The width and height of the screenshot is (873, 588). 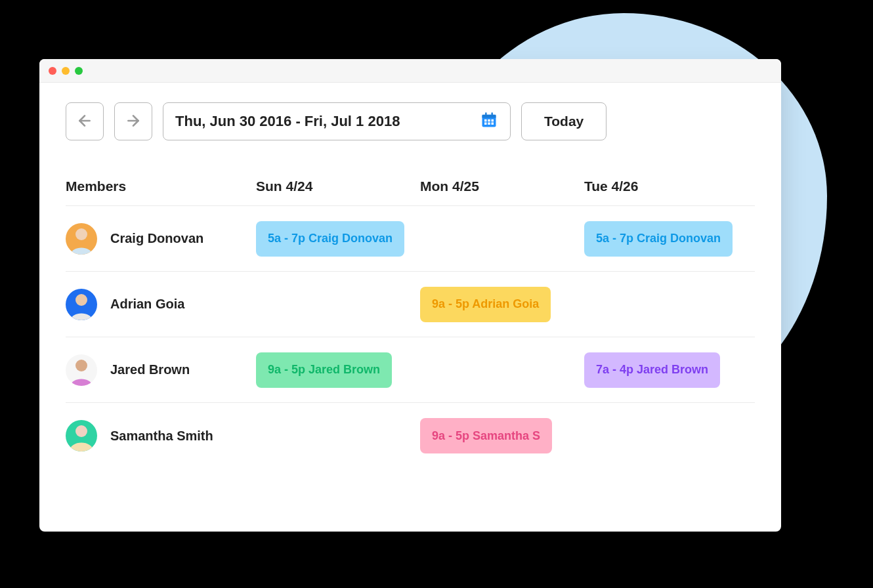 I want to click on member-cell: Jared Brown, so click(x=161, y=370).